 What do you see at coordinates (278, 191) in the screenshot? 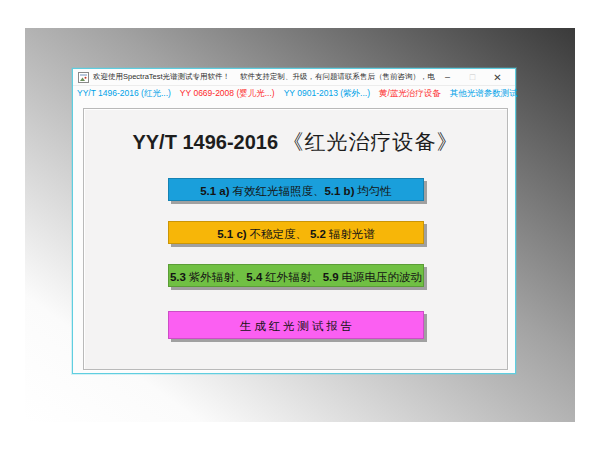
I see `button-label-text: 有效红光辐照度、` at bounding box center [278, 191].